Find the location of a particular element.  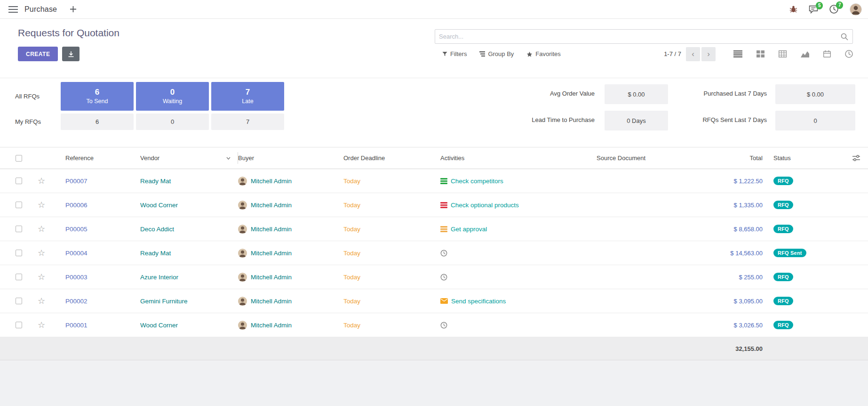

pivot-view-icon is located at coordinates (783, 54).